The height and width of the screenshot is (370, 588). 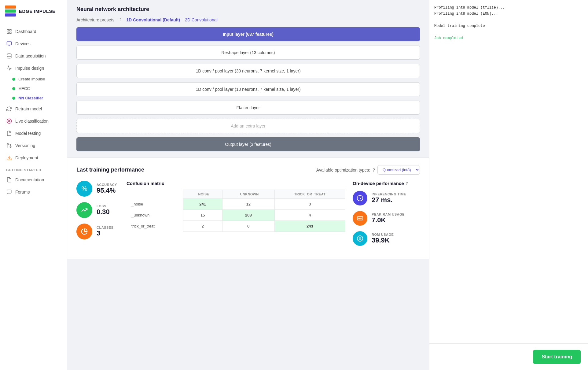 I want to click on loss-info: LOSS 0.30, so click(x=103, y=210).